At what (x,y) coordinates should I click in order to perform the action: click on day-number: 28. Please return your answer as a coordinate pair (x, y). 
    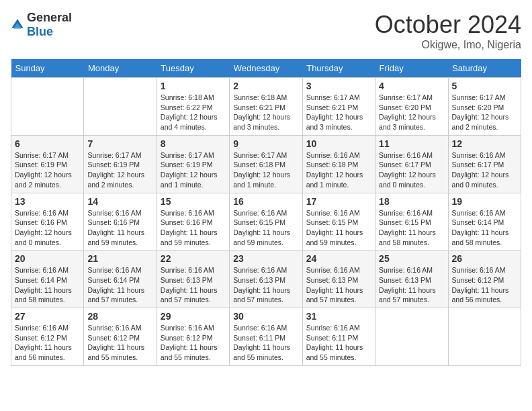
    Looking at the image, I should click on (120, 316).